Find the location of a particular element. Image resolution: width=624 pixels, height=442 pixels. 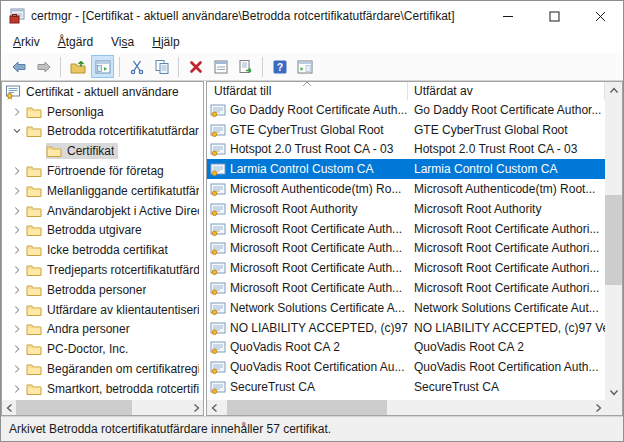

delete-button is located at coordinates (196, 66).